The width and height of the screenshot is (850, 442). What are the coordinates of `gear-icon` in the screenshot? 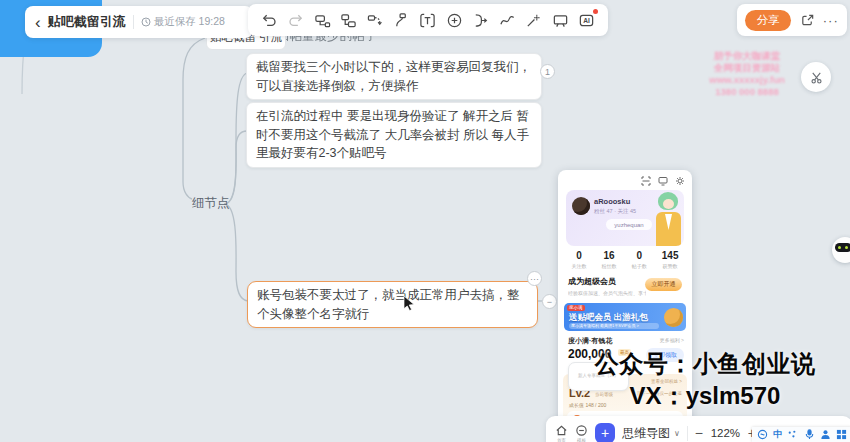 It's located at (680, 181).